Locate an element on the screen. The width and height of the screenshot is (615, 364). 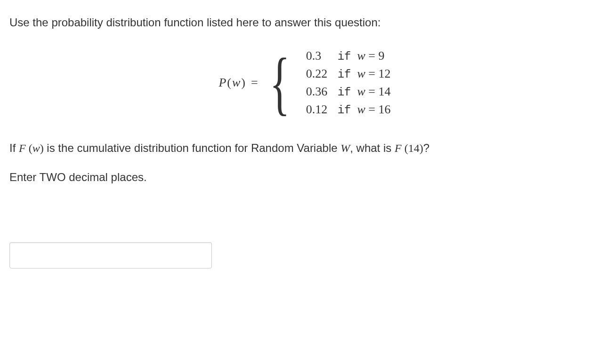
open-paren: ( is located at coordinates (229, 83).